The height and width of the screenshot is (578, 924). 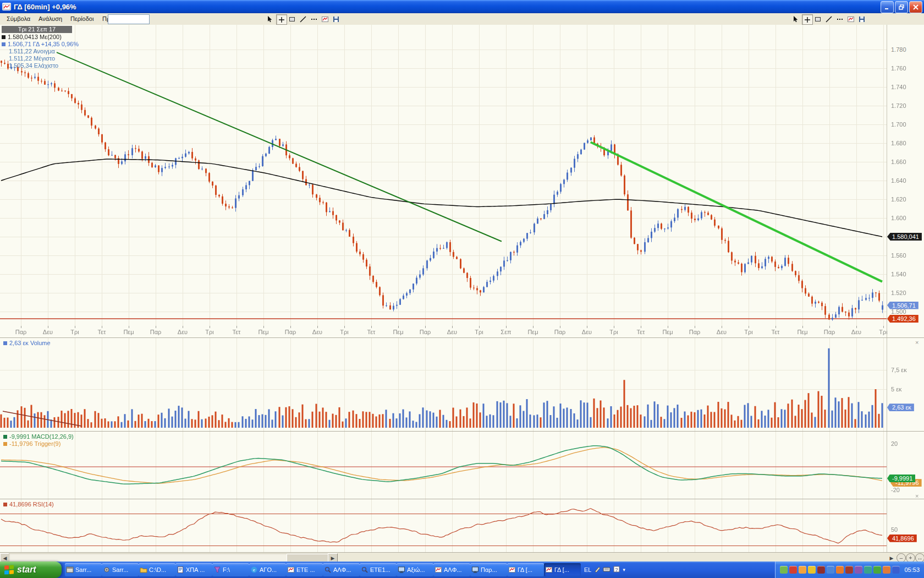 What do you see at coordinates (231, 570) in the screenshot?
I see `task-button-4: F:\` at bounding box center [231, 570].